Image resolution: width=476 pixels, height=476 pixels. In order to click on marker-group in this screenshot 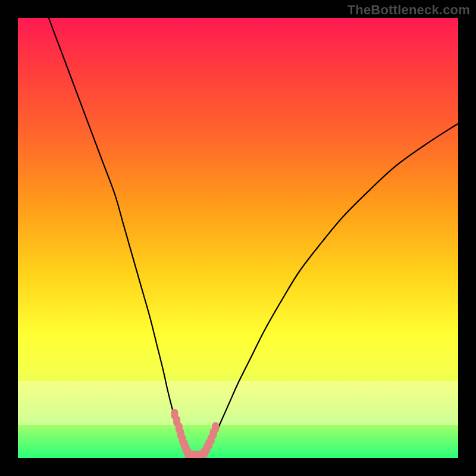, I will do `click(195, 433)`.